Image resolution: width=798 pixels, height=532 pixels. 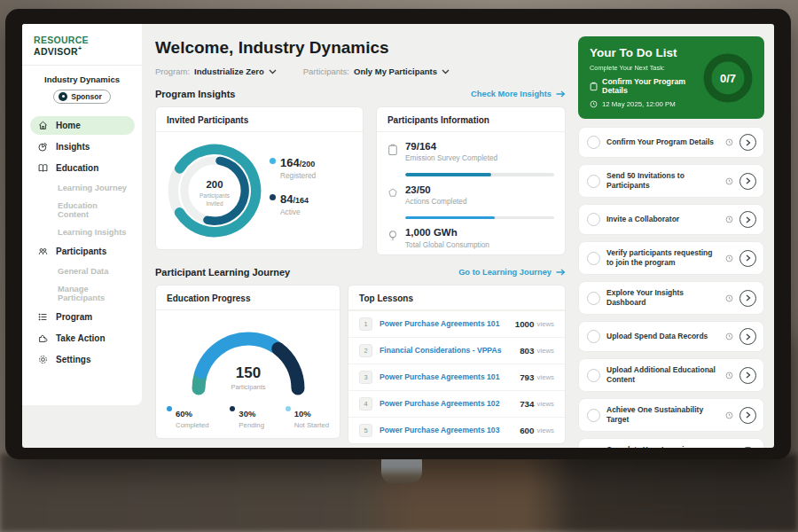 I want to click on completed-pct: 60%, so click(x=184, y=413).